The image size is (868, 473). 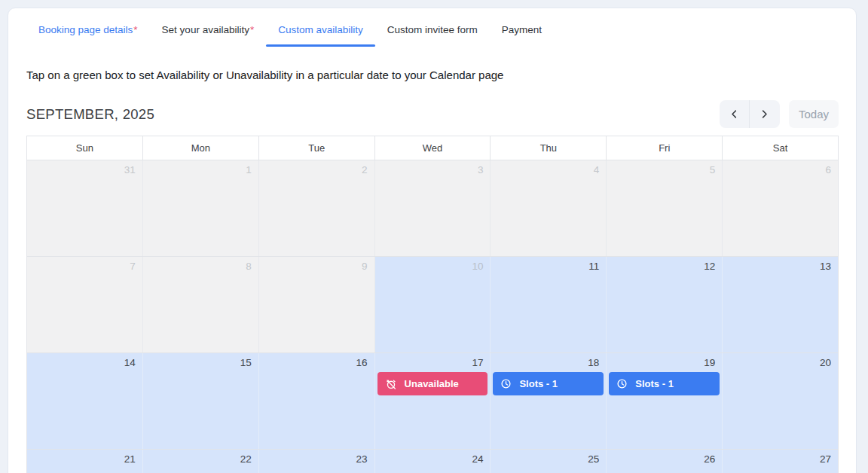 What do you see at coordinates (549, 304) in the screenshot?
I see `day-cell-11: 11` at bounding box center [549, 304].